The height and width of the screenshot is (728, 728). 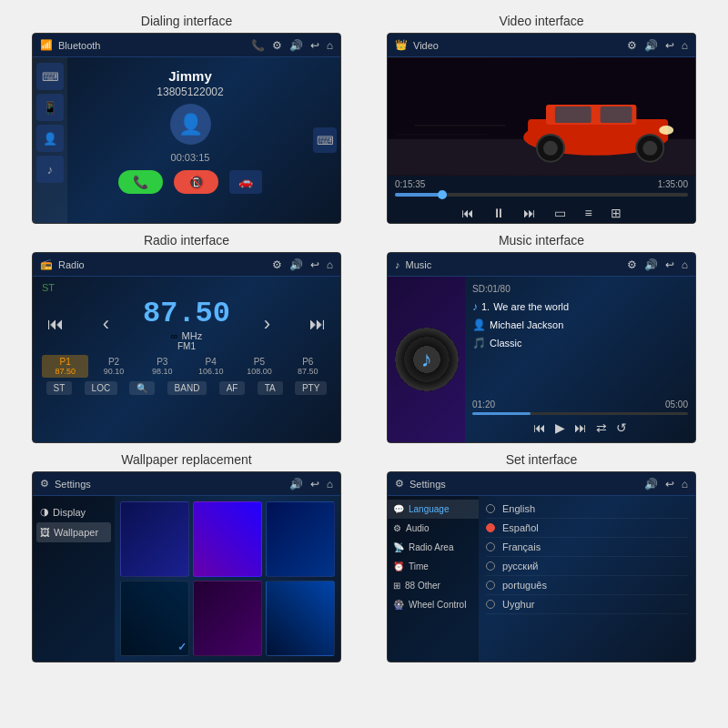 I want to click on menu-wallpaper: 🖼 Wallpaper, so click(x=74, y=532).